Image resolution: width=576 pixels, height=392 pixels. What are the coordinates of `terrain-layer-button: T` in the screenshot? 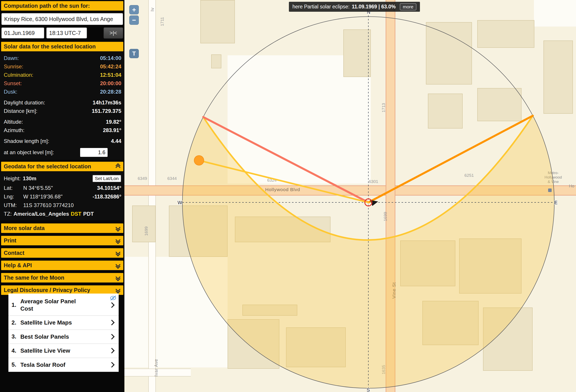 It's located at (134, 53).